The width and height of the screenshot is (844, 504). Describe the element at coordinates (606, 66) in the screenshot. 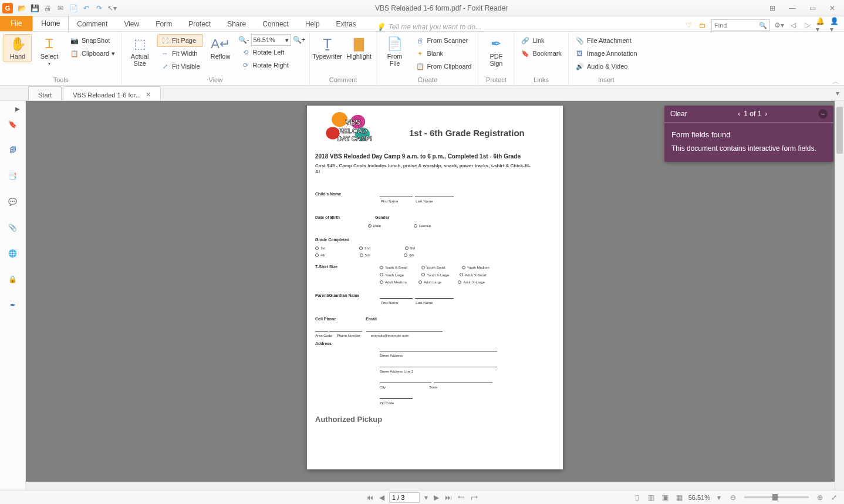

I see `audio-video-button: 🔊Audio & Video` at that location.